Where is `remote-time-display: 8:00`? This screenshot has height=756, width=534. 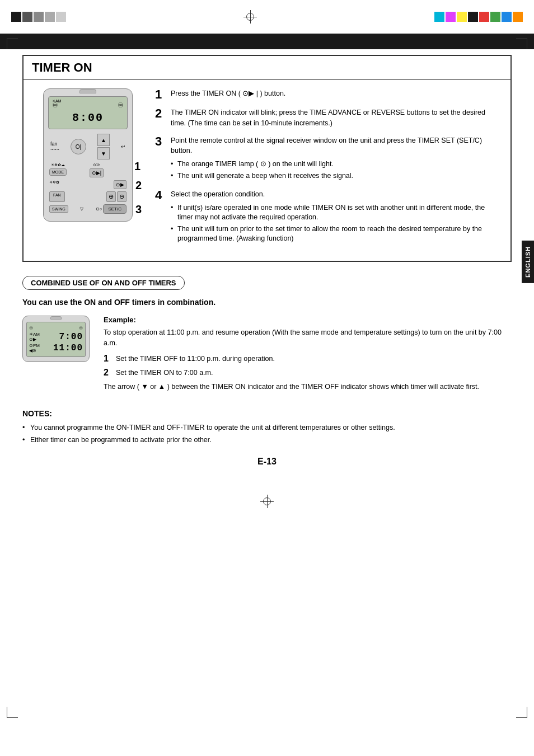
remote-time-display: 8:00 is located at coordinates (88, 118).